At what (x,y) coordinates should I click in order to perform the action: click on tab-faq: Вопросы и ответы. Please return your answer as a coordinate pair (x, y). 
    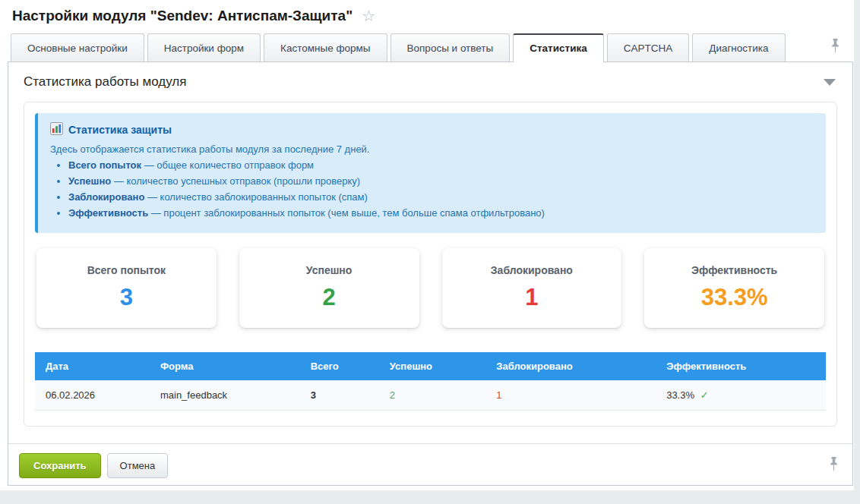
    Looking at the image, I should click on (451, 47).